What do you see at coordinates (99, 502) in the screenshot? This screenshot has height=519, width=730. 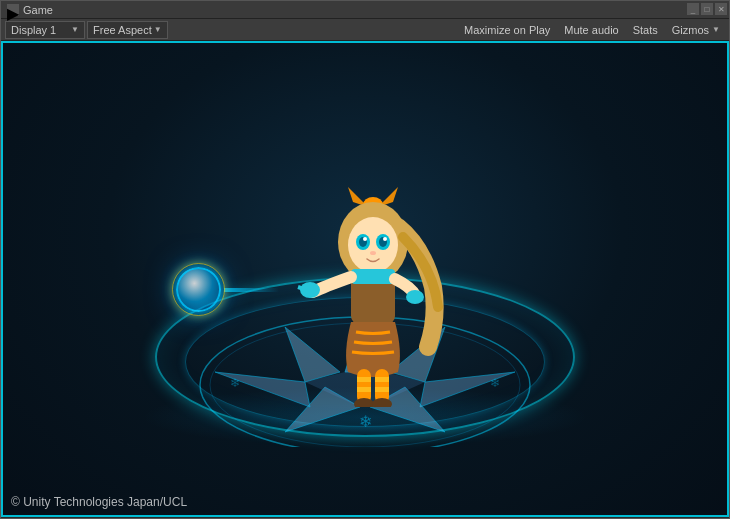 I see `copyright-text: © Unity Technologies Japan/UCL` at bounding box center [99, 502].